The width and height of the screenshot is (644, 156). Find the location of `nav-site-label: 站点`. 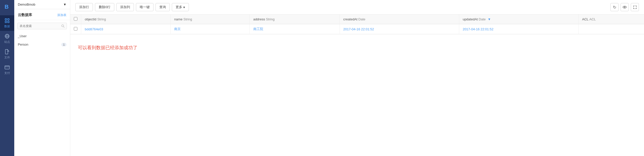

nav-site-label: 站点 is located at coordinates (7, 42).